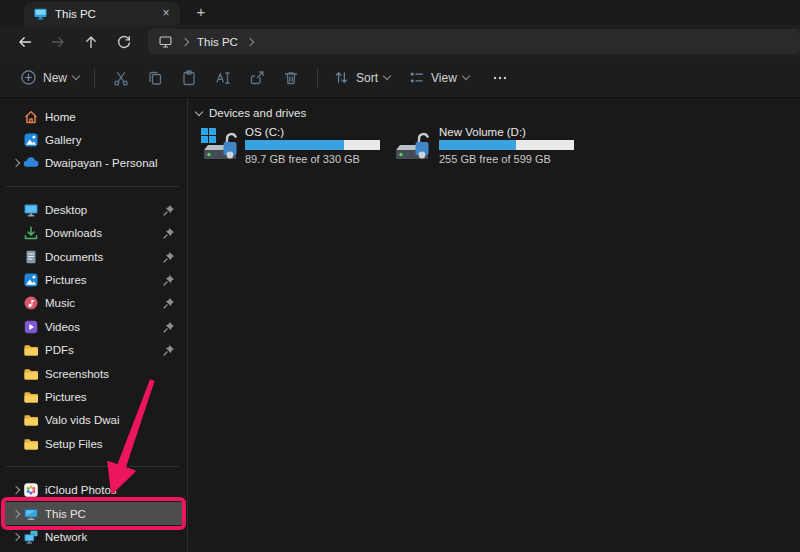 The height and width of the screenshot is (552, 800). Describe the element at coordinates (40, 14) in the screenshot. I see `monitor-icon` at that location.